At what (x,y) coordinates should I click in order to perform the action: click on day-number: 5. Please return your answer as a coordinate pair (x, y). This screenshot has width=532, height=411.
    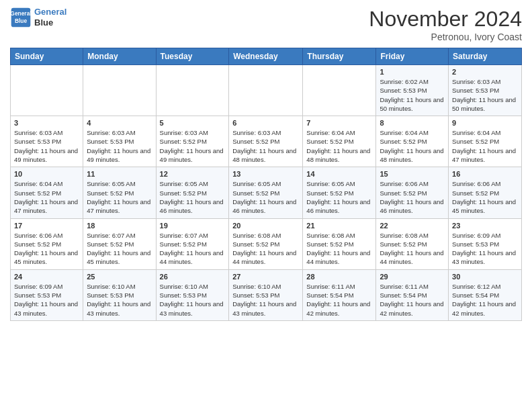
    Looking at the image, I should click on (193, 123).